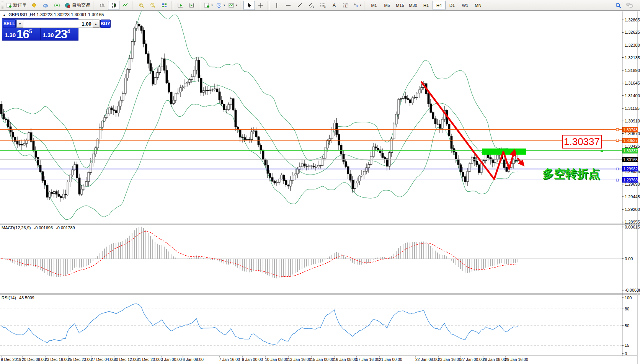 The height and width of the screenshot is (364, 640). What do you see at coordinates (632, 227) in the screenshot?
I see `indicator-tick-label: 0.006157` at bounding box center [632, 227].